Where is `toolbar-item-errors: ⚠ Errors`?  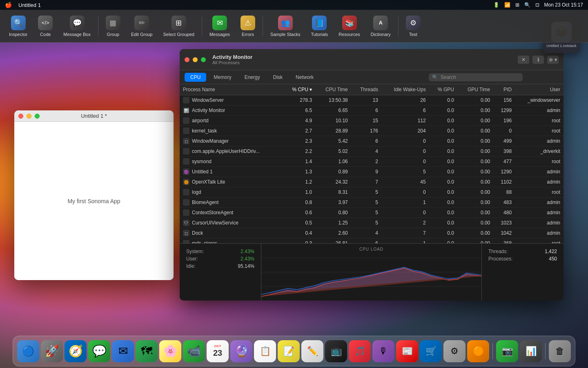
toolbar-item-errors: ⚠ Errors is located at coordinates (248, 26).